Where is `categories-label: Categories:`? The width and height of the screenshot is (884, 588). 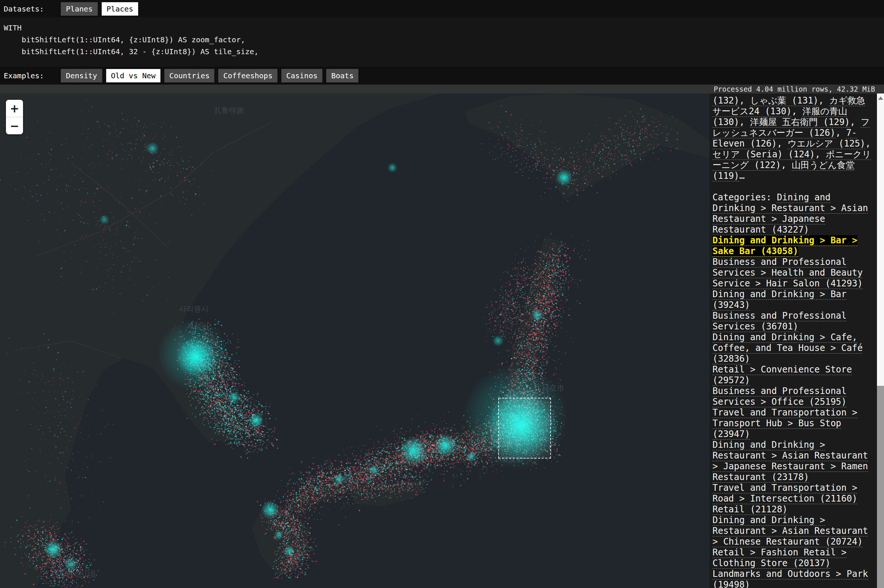
categories-label: Categories: is located at coordinates (744, 197).